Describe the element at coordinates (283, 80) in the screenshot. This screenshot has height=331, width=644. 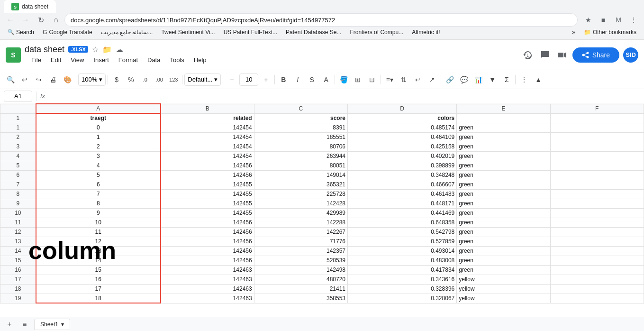
I see `bold-button: B` at that location.